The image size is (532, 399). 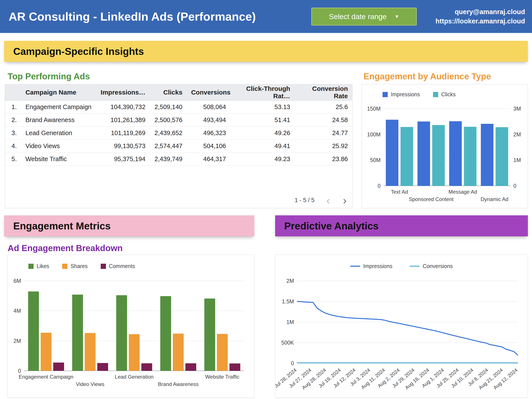 What do you see at coordinates (15, 120) in the screenshot?
I see `row-rank-cell: 2.` at bounding box center [15, 120].